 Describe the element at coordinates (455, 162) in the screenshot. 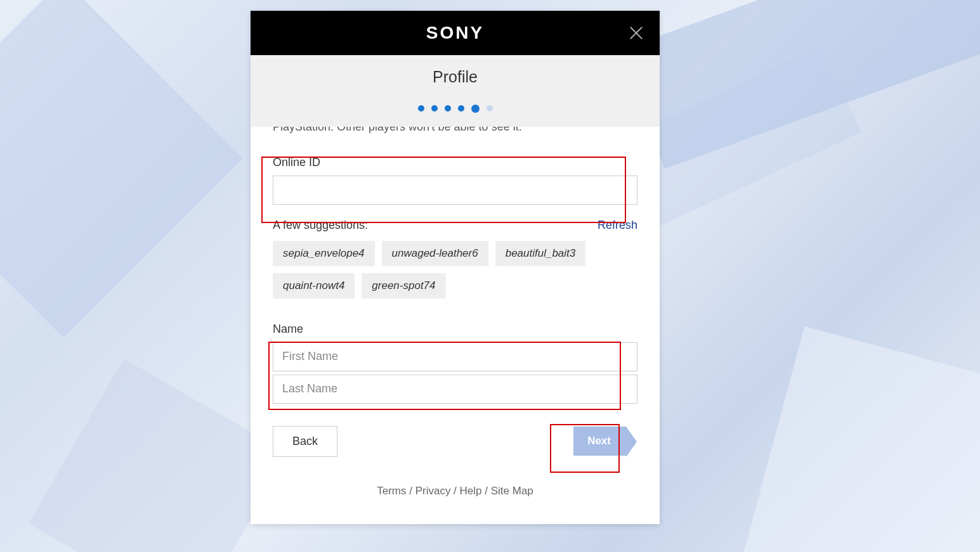

I see `online-id-label: Online ID` at that location.